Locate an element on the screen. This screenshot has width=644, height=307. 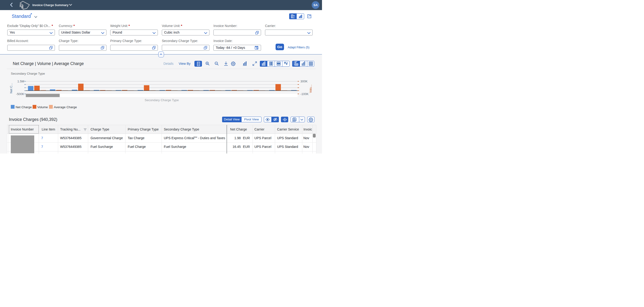
svg-text: Volu... is located at coordinates (310, 89).